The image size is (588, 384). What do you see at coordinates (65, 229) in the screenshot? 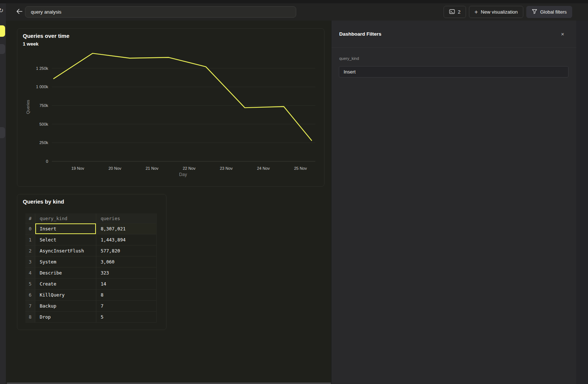
I see `cell-query-kind: Insert` at bounding box center [65, 229].